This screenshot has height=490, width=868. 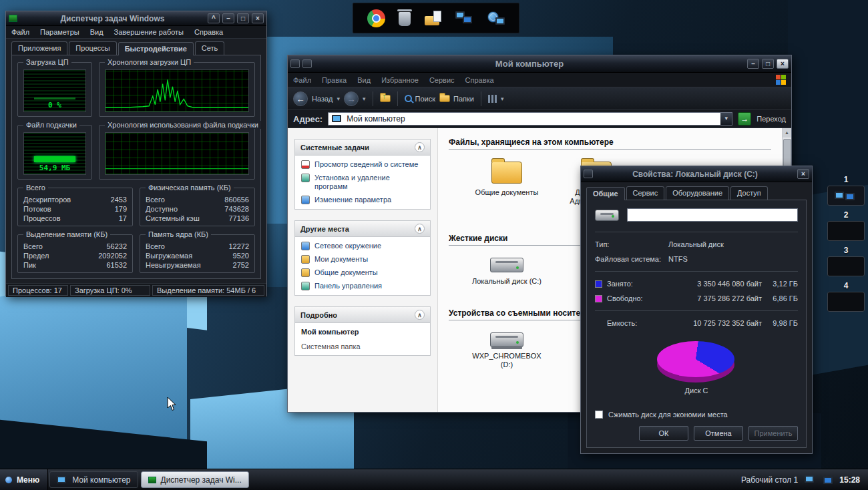 I want to click on windows-logo-icon, so click(x=781, y=80).